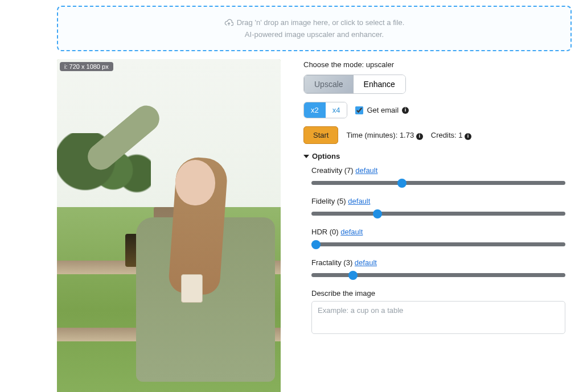  Describe the element at coordinates (229, 23) in the screenshot. I see `cloud-upload-icon` at that location.